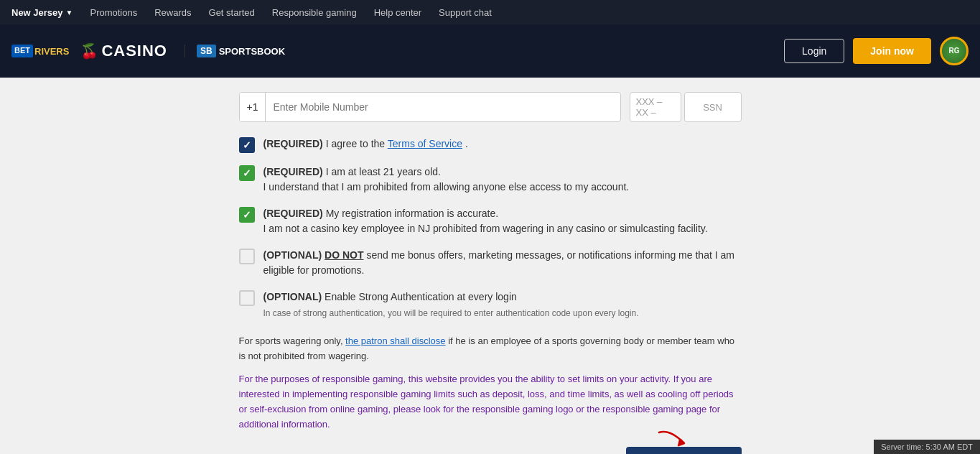 The height and width of the screenshot is (454, 980). Describe the element at coordinates (503, 263) in the screenshot. I see `marketing-label: (OPTIONAL) DO NOT send me bonus offers, …` at that location.